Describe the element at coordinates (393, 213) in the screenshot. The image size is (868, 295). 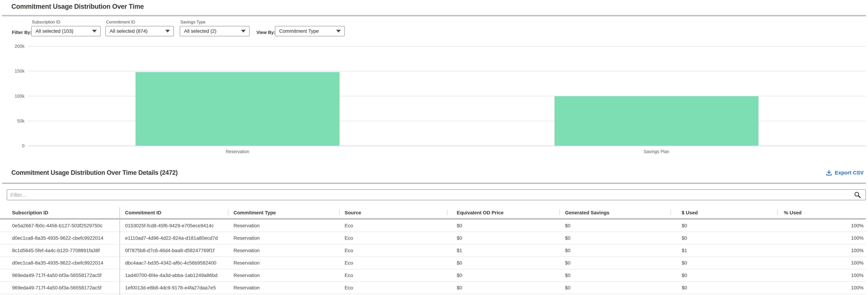
I see `column-header-source: Source` at that location.